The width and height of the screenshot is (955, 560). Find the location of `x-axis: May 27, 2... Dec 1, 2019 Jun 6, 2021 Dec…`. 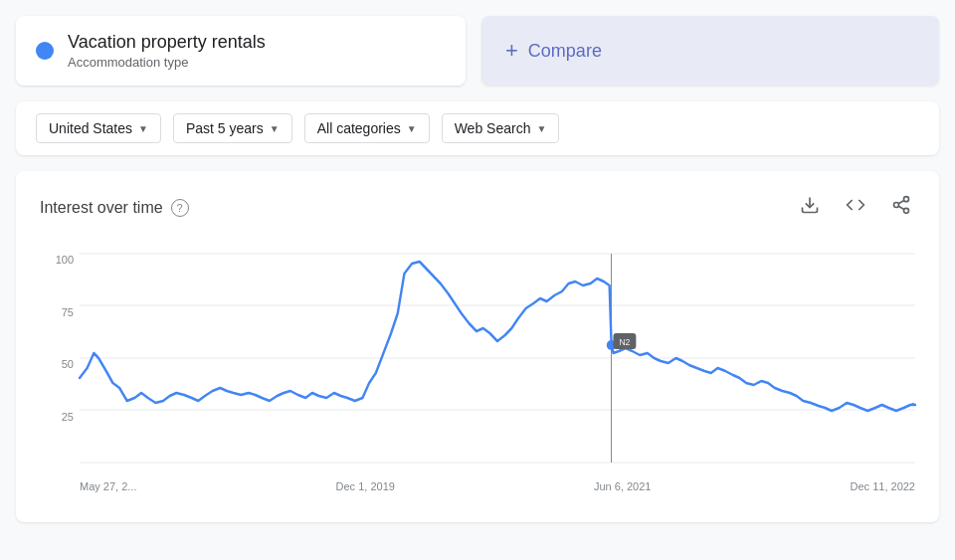

x-axis: May 27, 2... Dec 1, 2019 Jun 6, 2021 Dec… is located at coordinates (497, 478).